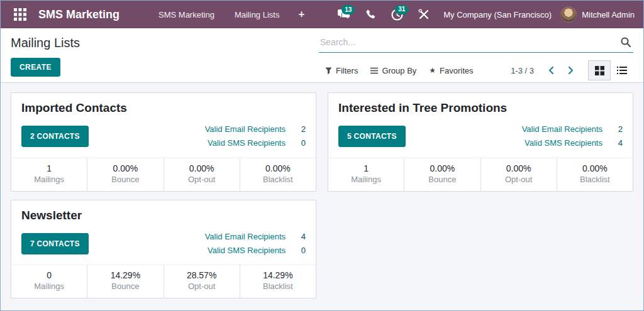 This screenshot has height=311, width=644. Describe the element at coordinates (626, 42) in the screenshot. I see `search-submit-button` at that location.